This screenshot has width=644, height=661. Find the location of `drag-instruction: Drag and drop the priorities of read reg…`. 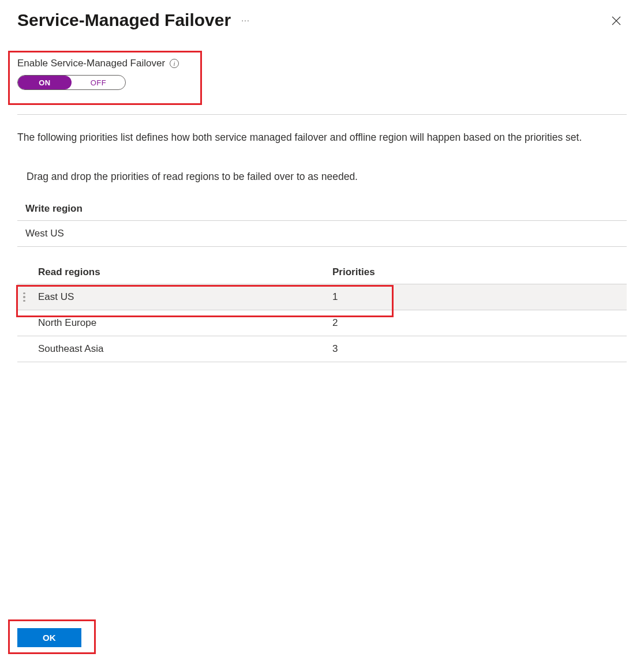

drag-instruction: Drag and drop the priorities of read reg… is located at coordinates (327, 176).